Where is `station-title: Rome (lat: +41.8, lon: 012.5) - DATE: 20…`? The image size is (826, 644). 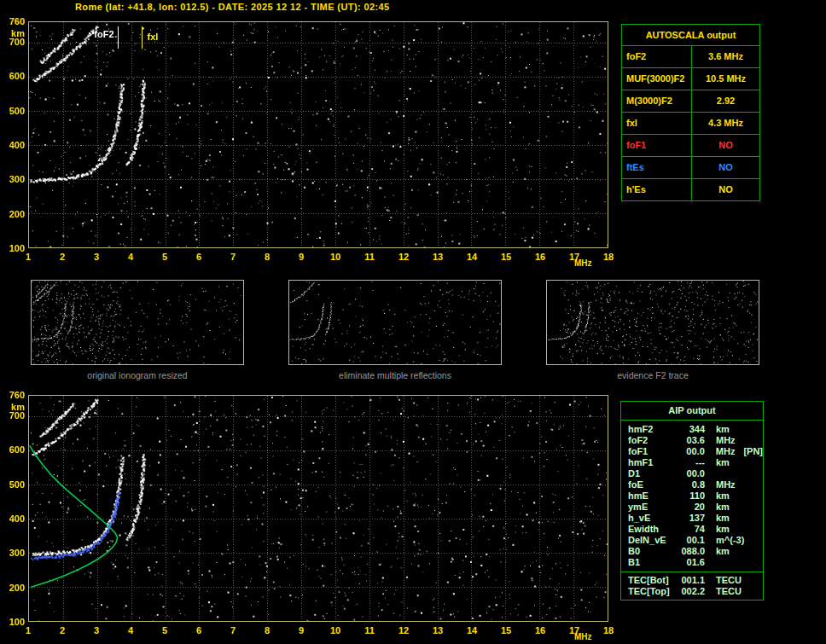
station-title: Rome (lat: +41.8, lon: 012.5) - DATE: 20… is located at coordinates (232, 7).